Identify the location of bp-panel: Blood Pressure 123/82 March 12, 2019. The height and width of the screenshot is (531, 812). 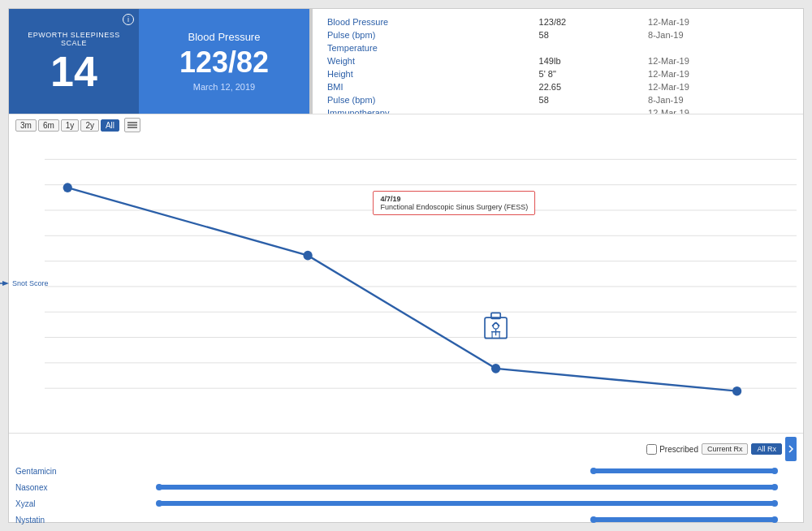
(224, 62).